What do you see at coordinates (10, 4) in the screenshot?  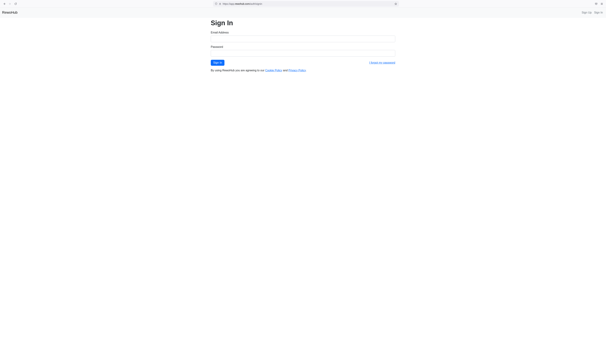 I see `nav-buttons` at bounding box center [10, 4].